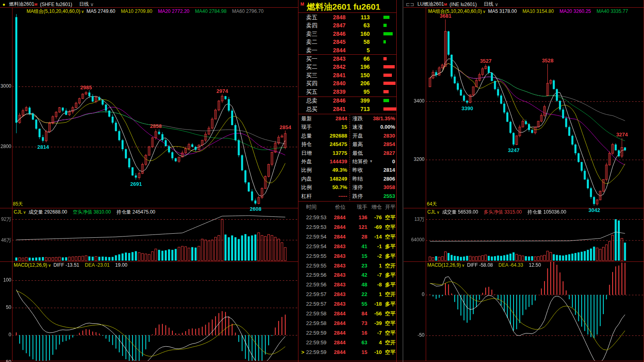 The width and height of the screenshot is (644, 362). Describe the element at coordinates (347, 92) in the screenshot. I see `order-book-row: 买五283995` at that location.